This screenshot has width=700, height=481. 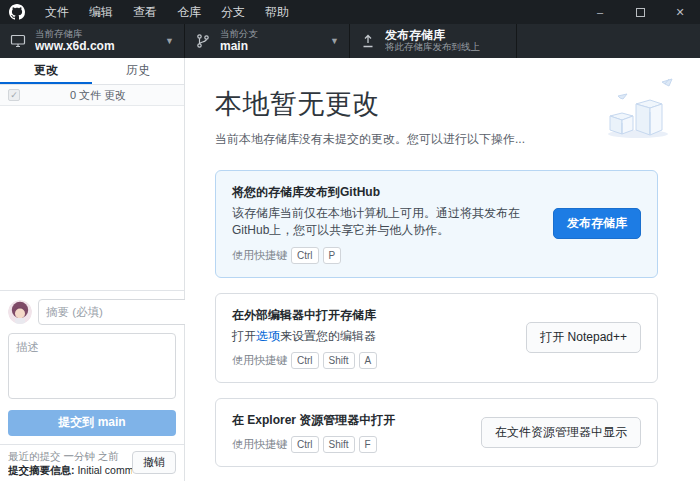 I want to click on window-controls: – ✕, so click(x=640, y=12).